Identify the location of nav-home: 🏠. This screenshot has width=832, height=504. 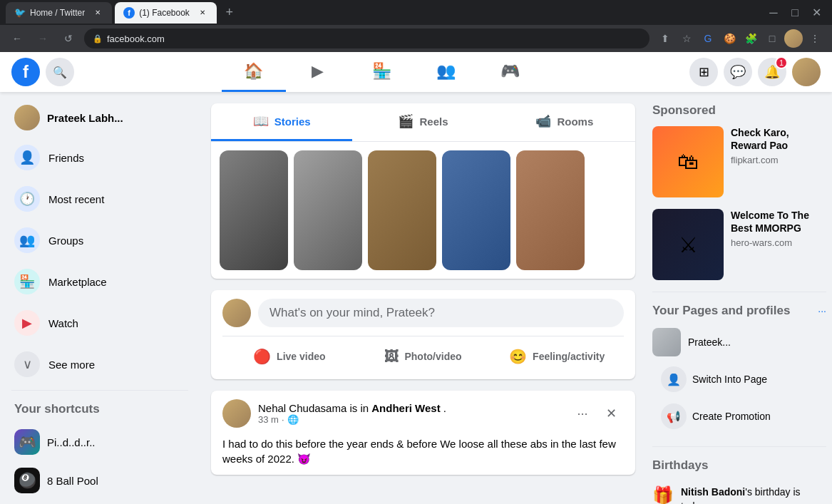
(254, 72).